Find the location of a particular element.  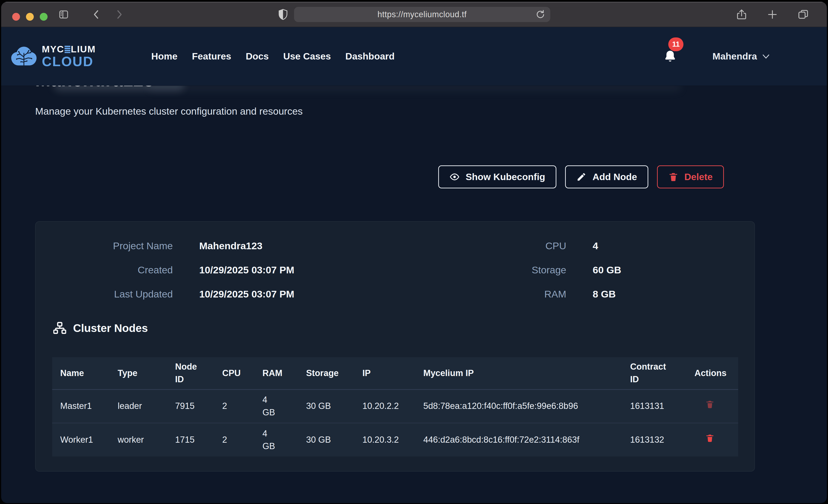

col-ip: IP is located at coordinates (385, 373).